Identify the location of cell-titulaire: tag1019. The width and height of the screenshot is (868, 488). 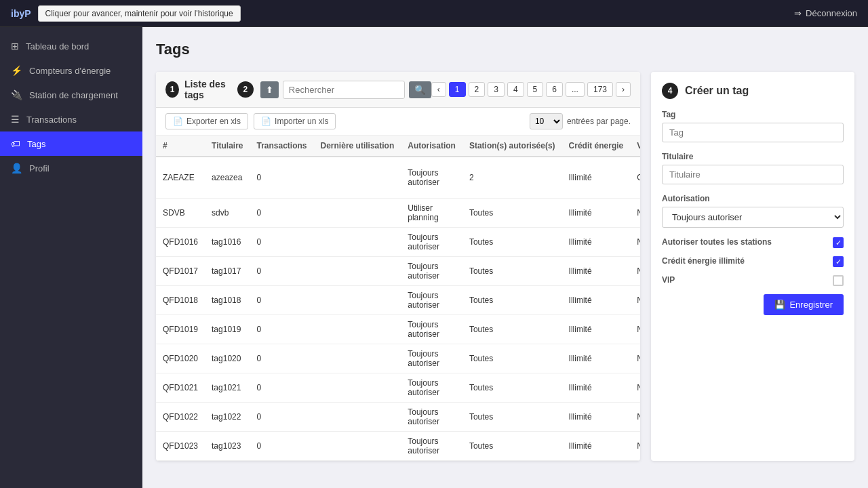
(227, 329).